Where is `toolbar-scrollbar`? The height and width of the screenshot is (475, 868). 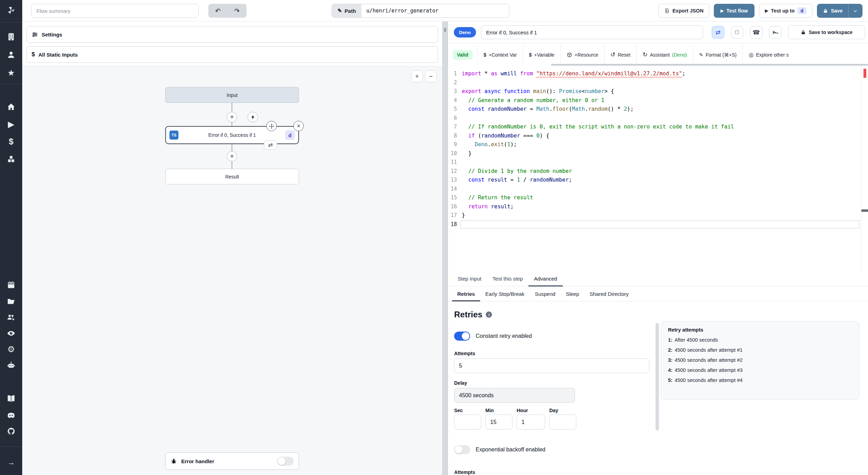 toolbar-scrollbar is located at coordinates (710, 65).